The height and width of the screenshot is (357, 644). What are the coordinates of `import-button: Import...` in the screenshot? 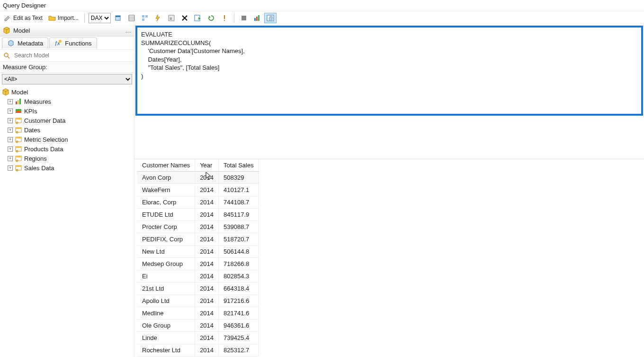 It's located at (63, 18).